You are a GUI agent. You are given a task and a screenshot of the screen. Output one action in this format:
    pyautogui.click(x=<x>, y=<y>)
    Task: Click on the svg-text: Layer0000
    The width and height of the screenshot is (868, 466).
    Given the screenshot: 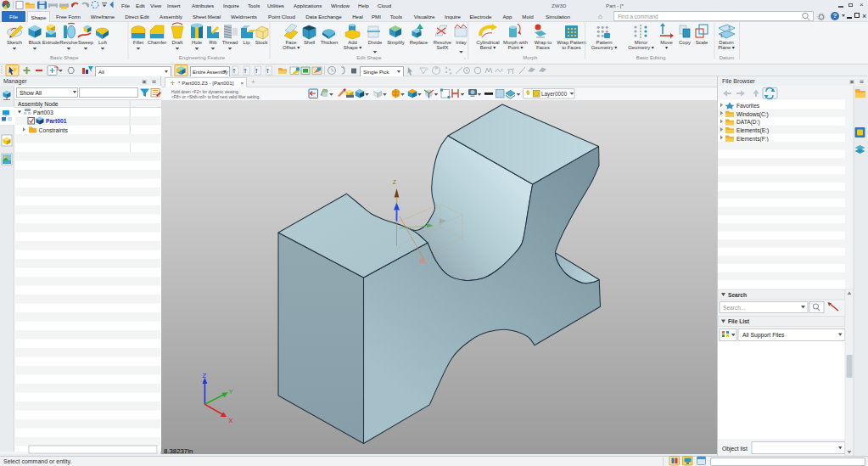 What is the action you would take?
    pyautogui.click(x=555, y=94)
    